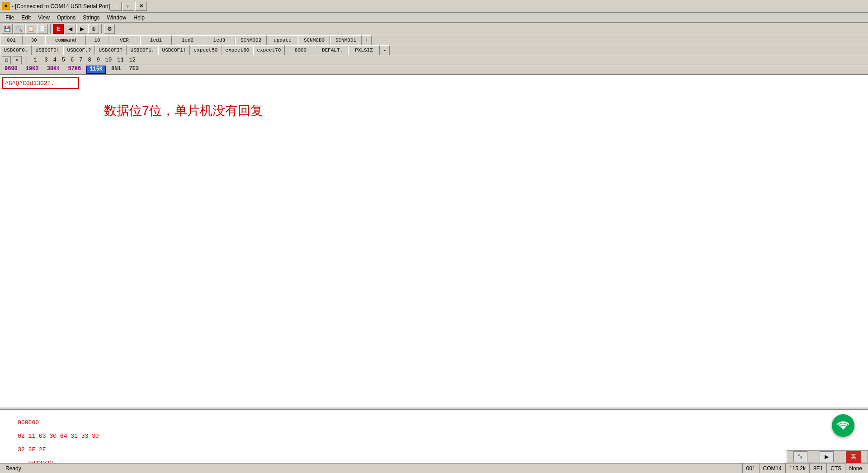 Image resolution: width=868 pixels, height=473 pixels. I want to click on menu-options: Options, so click(66, 18).